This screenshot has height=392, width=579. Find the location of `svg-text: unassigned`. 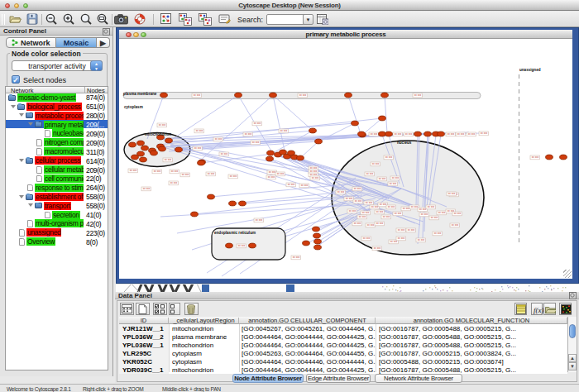

svg-text: unassigned is located at coordinates (530, 69).